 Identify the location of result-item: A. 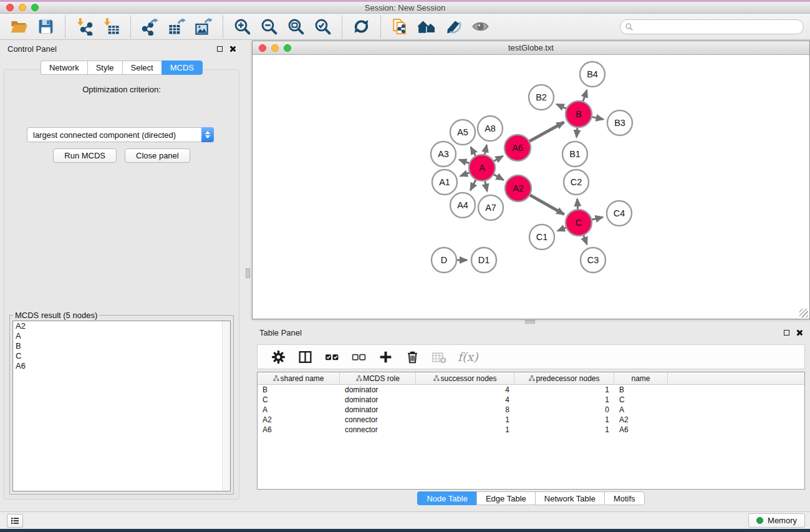
(122, 336).